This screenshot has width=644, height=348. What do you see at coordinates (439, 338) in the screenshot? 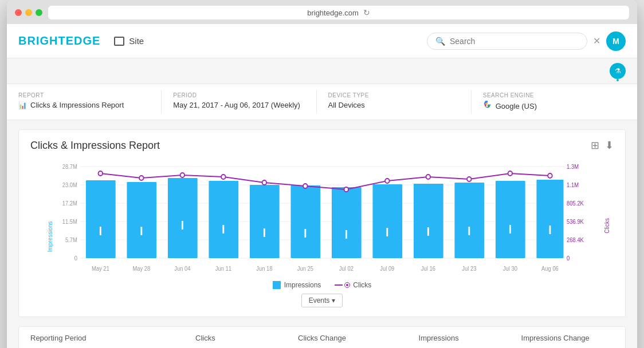
I see `col-impressions: Impressions` at bounding box center [439, 338].